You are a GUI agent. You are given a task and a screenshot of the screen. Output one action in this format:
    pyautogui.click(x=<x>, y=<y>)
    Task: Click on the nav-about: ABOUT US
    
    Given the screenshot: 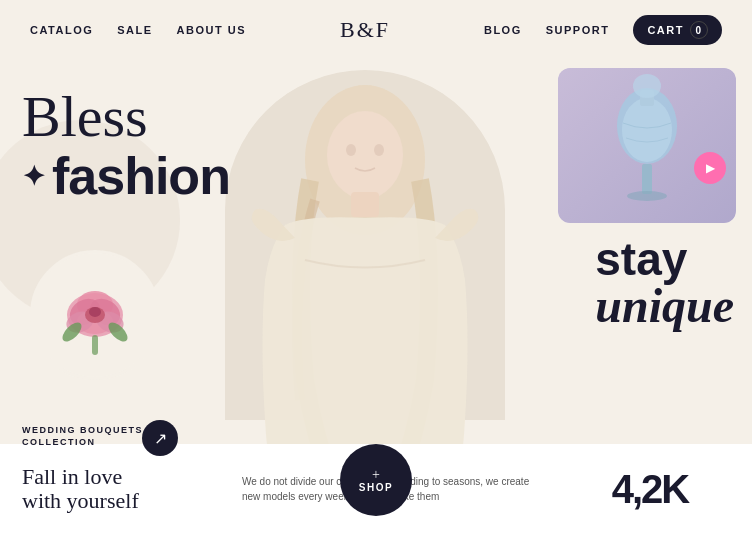 What is the action you would take?
    pyautogui.click(x=212, y=30)
    